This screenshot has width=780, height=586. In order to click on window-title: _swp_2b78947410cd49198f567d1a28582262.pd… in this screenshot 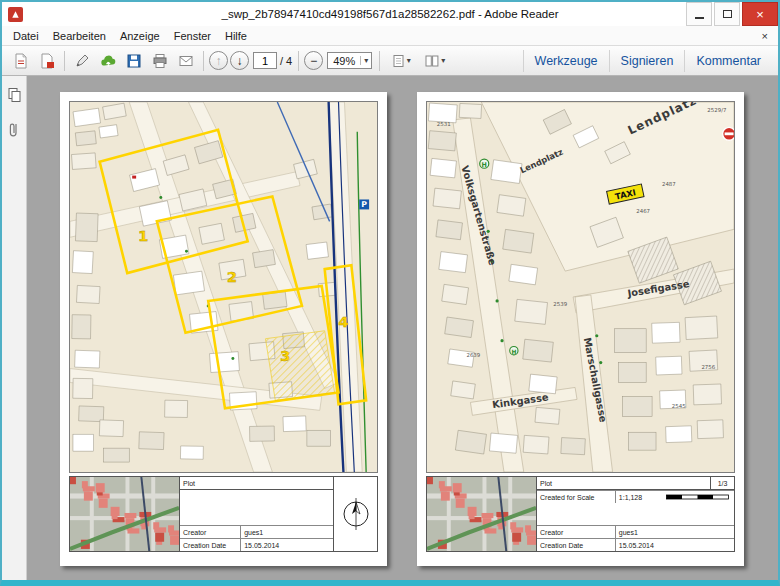, I will do `click(390, 14)`.